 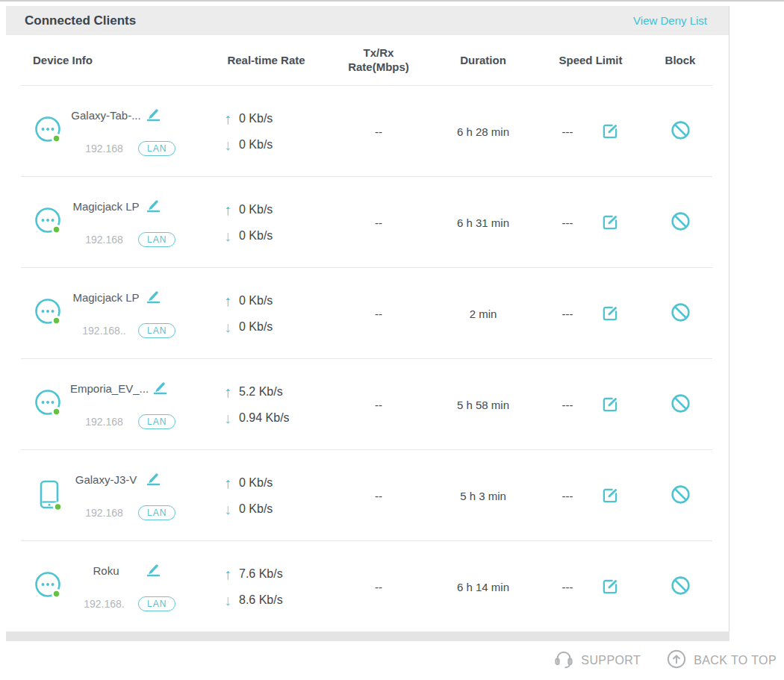 What do you see at coordinates (264, 418) in the screenshot?
I see `download-rate: 0.94 Kb/s` at bounding box center [264, 418].